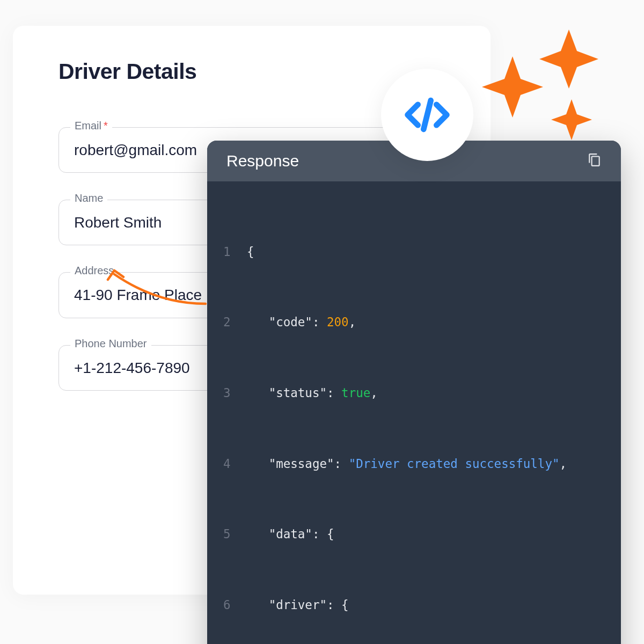  I want to click on form-title: Driver Details, so click(252, 72).